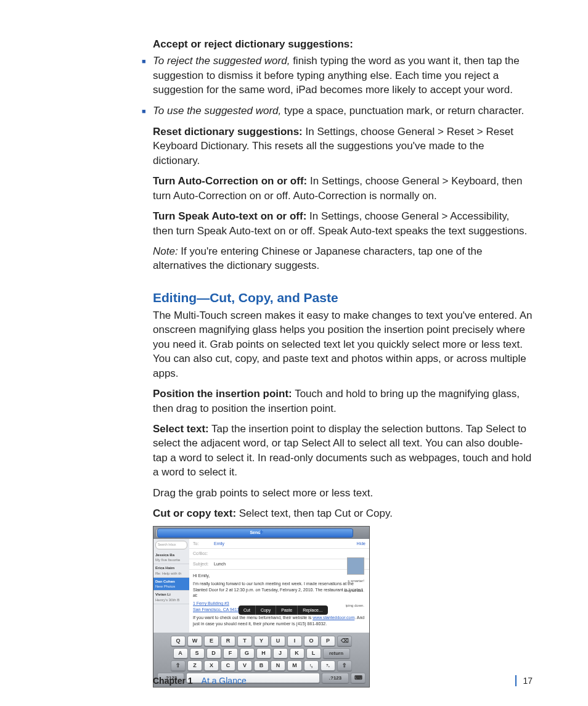 Image resolution: width=588 pixels, height=706 pixels. I want to click on keyboard-key: O, so click(311, 641).